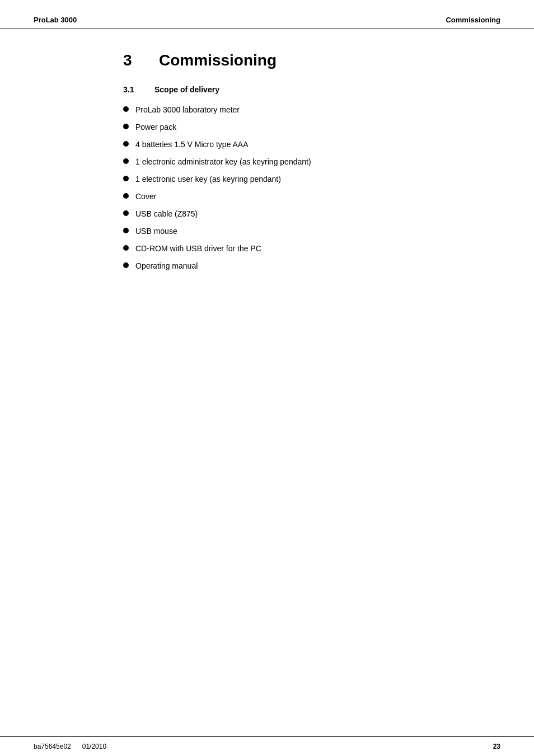 The image size is (534, 756). What do you see at coordinates (53, 746) in the screenshot?
I see `footer-doc-number: ba75645e02` at bounding box center [53, 746].